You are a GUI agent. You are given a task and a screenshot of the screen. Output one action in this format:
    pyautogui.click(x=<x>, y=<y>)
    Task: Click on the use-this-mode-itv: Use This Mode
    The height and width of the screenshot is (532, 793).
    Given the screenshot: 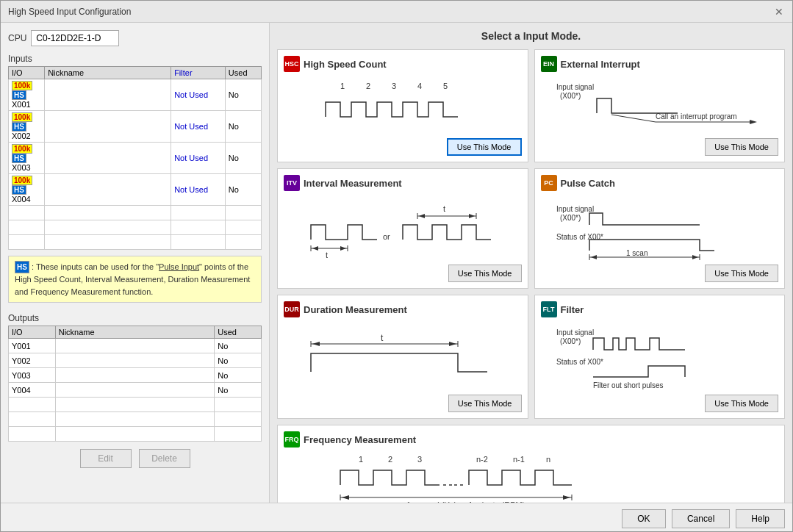 What is the action you would take?
    pyautogui.click(x=485, y=273)
    